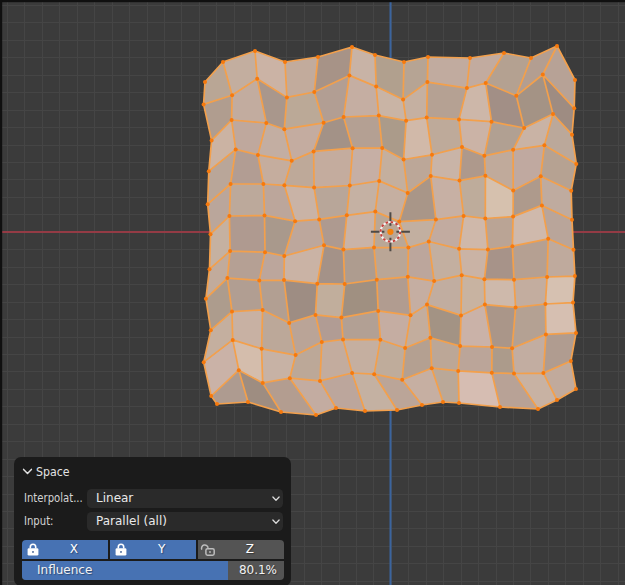 Image resolution: width=625 pixels, height=585 pixels. Describe the element at coordinates (66, 550) in the screenshot. I see `axis-toggle-x: X` at that location.